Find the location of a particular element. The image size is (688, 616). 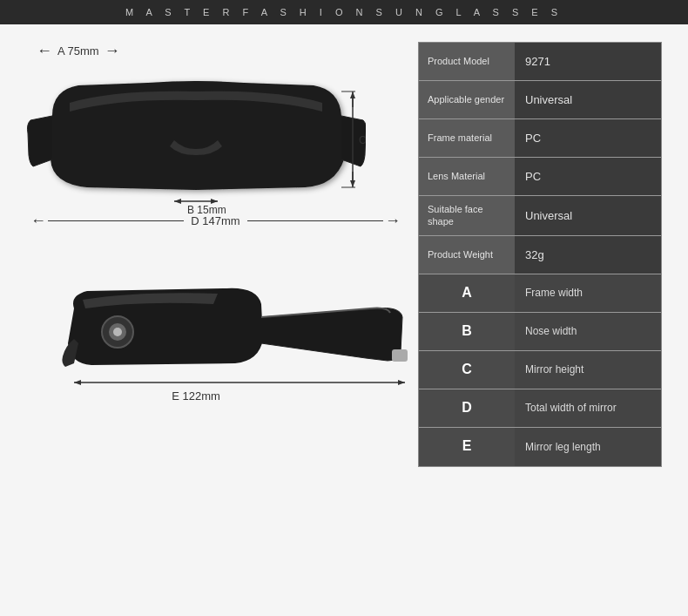

glasses-side-svg: E 122mm is located at coordinates (218, 336).